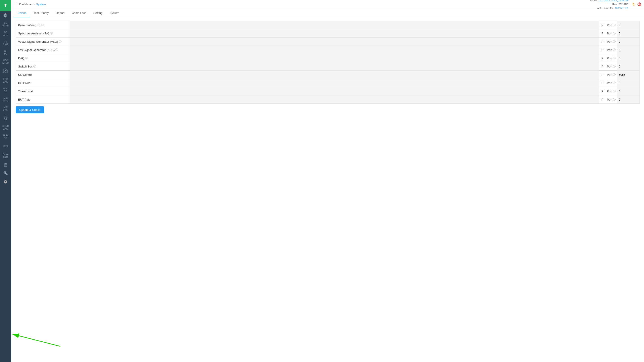  What do you see at coordinates (328, 33) in the screenshot?
I see `device-row: Spectrum Analyser (SA) ⓘ IP Port ⓘ` at bounding box center [328, 33].